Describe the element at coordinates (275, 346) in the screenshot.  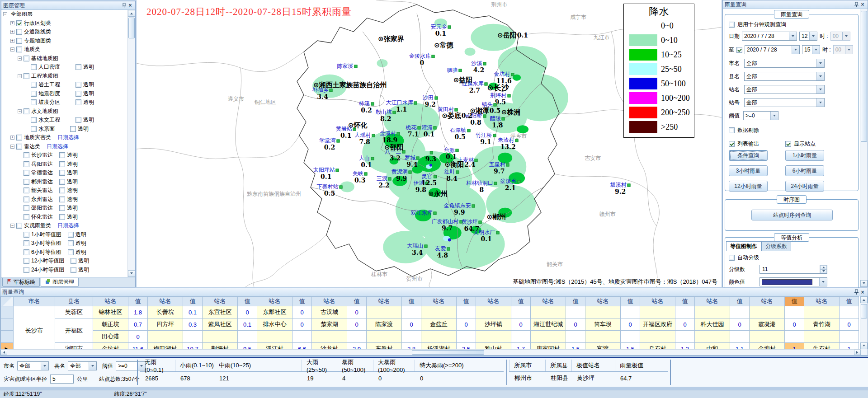
I see `grid-cell-station: 溪江村` at that location.